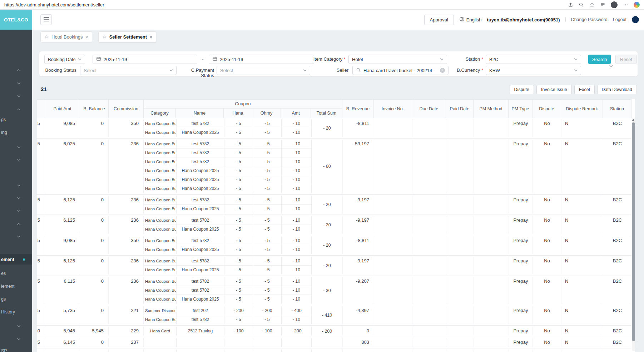  What do you see at coordinates (570, 5) in the screenshot?
I see `share-icon` at bounding box center [570, 5].